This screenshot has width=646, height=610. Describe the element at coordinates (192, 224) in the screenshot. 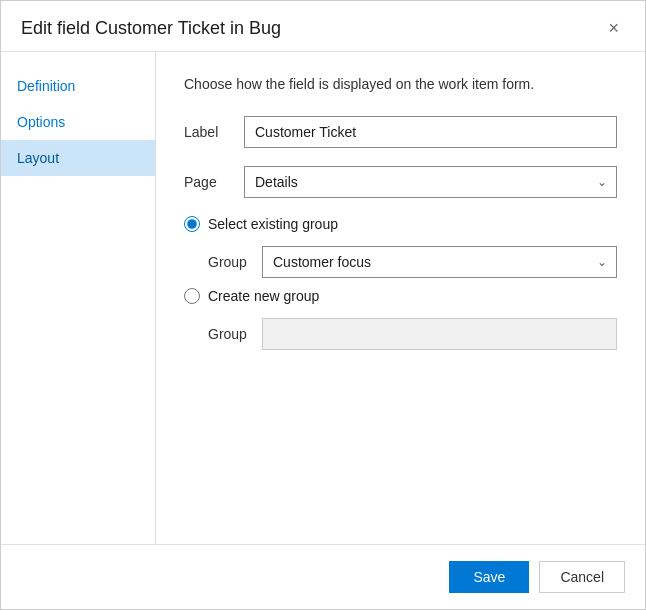

I see `select-existing-radio` at that location.